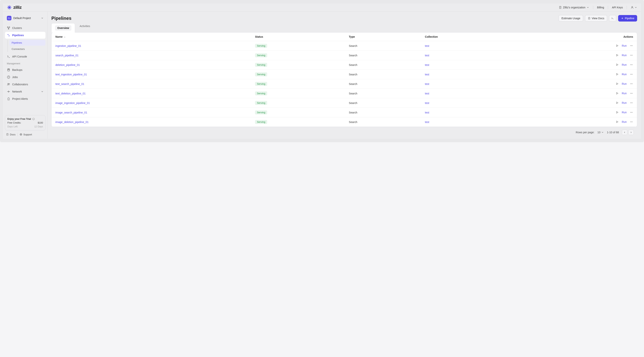 The image size is (644, 357). Describe the element at coordinates (383, 37) in the screenshot. I see `col-type: Type` at that location.